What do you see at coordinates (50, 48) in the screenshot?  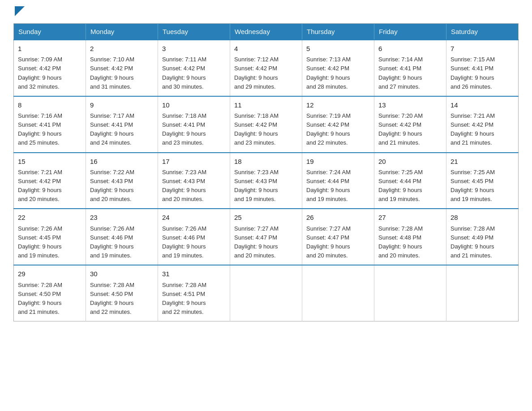 I see `day-number: 1` at bounding box center [50, 48].